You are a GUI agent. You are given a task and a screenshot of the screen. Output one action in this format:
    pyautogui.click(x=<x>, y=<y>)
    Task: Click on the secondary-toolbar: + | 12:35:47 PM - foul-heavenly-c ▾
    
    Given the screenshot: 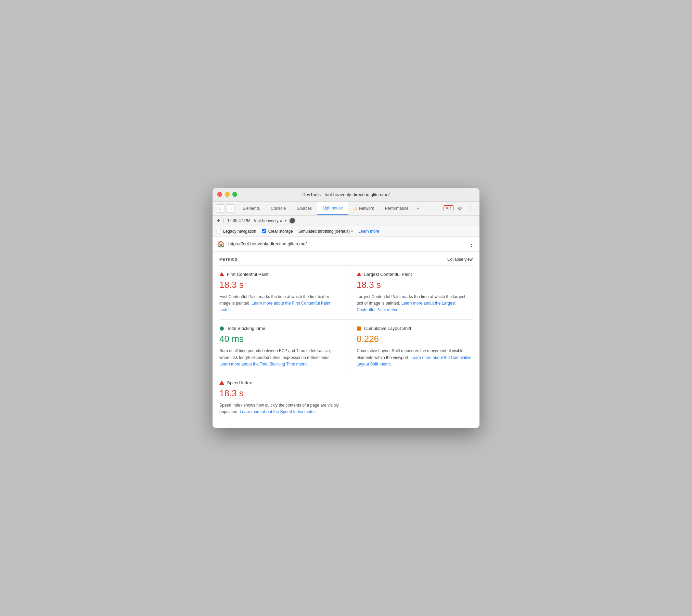 What is the action you would take?
    pyautogui.click(x=346, y=221)
    